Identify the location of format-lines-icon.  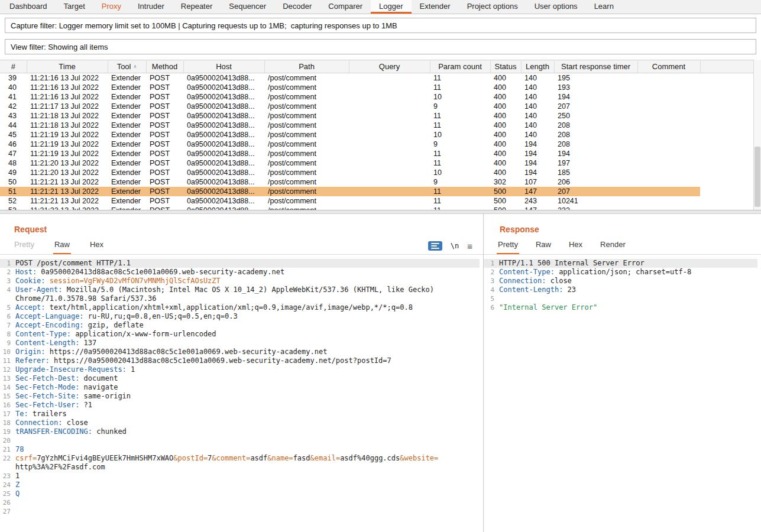
(435, 246).